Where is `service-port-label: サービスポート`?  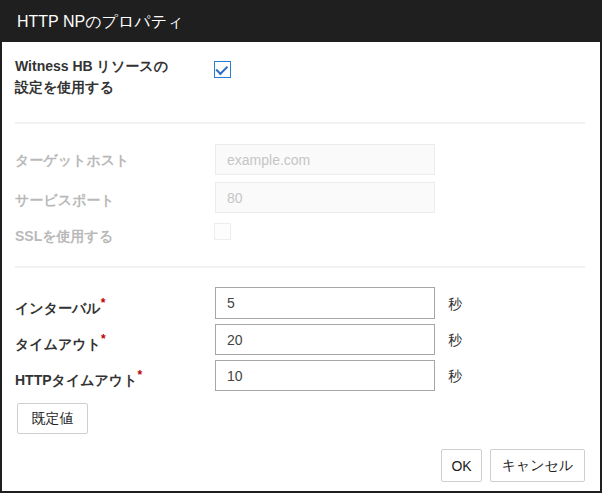 service-port-label: サービスポート is located at coordinates (65, 201).